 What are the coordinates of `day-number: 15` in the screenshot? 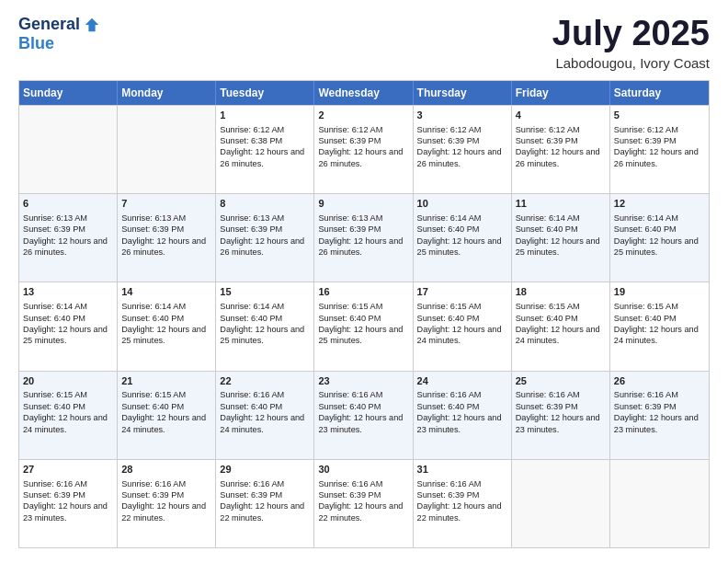 It's located at (265, 293).